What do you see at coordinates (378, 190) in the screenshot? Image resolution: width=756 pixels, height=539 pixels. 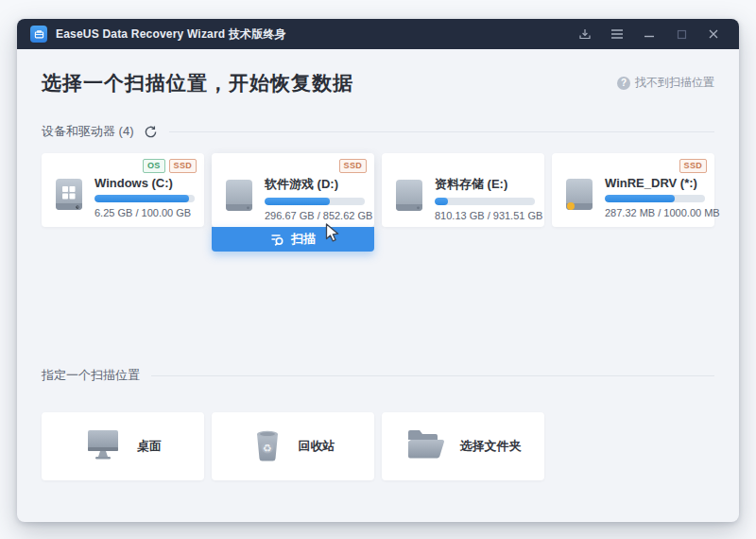 I see `drives-row: OS SSD` at bounding box center [378, 190].